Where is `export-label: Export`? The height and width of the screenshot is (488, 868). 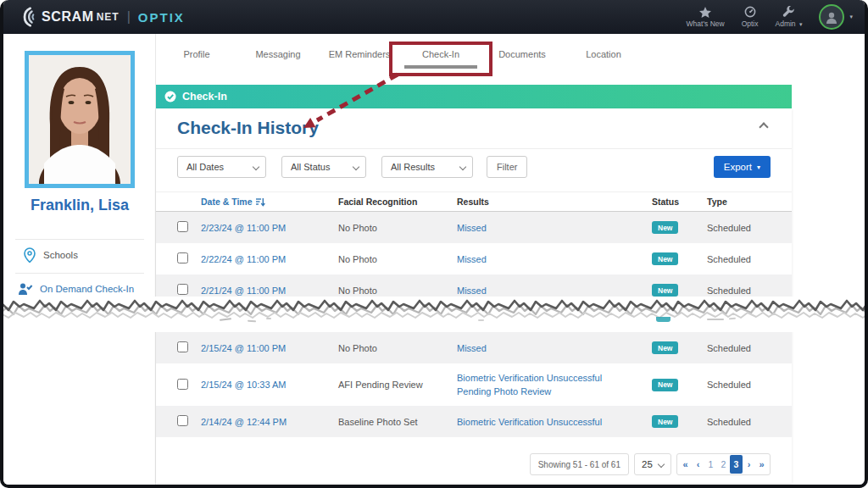
export-label: Export is located at coordinates (737, 167).